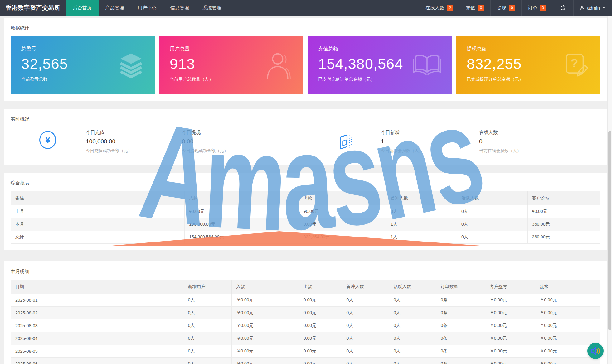 Image resolution: width=612 pixels, height=364 pixels. I want to click on header-cell: 活跃人数, so click(412, 287).